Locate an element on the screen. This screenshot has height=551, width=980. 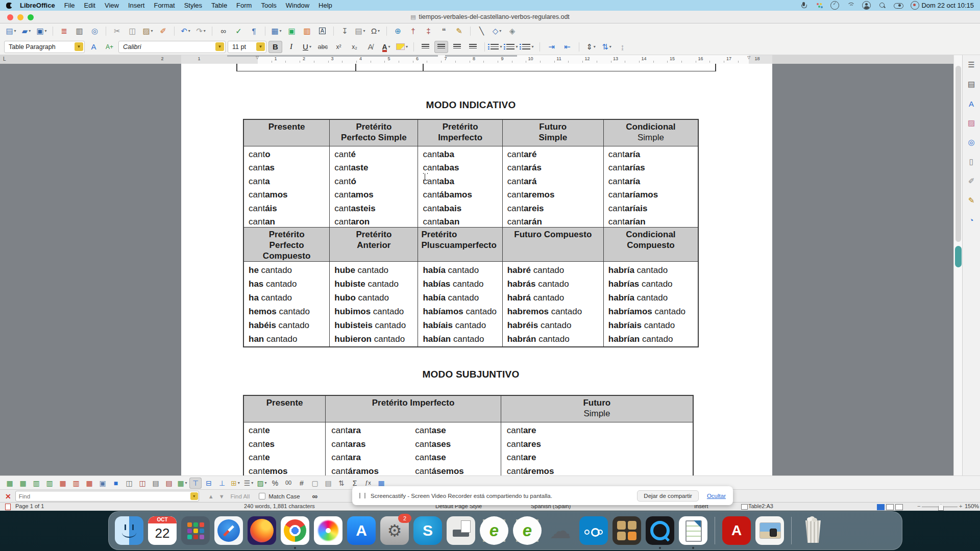
menu-insert: Insert is located at coordinates (137, 5).